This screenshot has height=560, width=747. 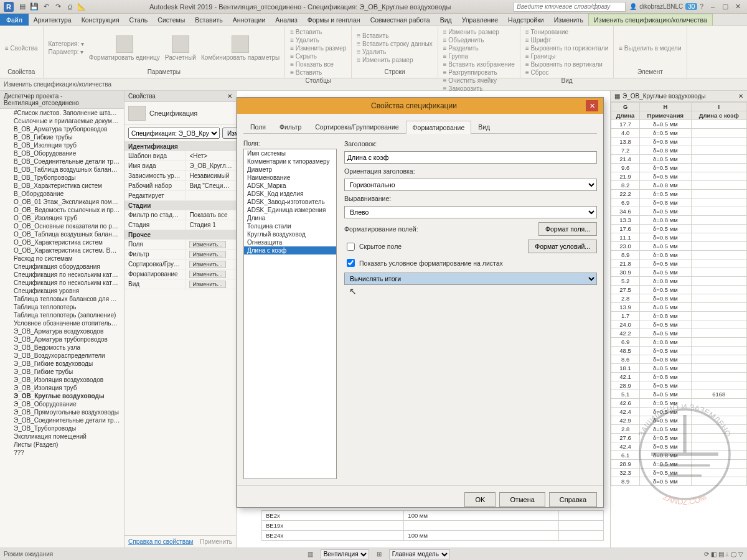 What do you see at coordinates (62, 259) in the screenshot?
I see `tree-node: Расход по системам` at bounding box center [62, 259].